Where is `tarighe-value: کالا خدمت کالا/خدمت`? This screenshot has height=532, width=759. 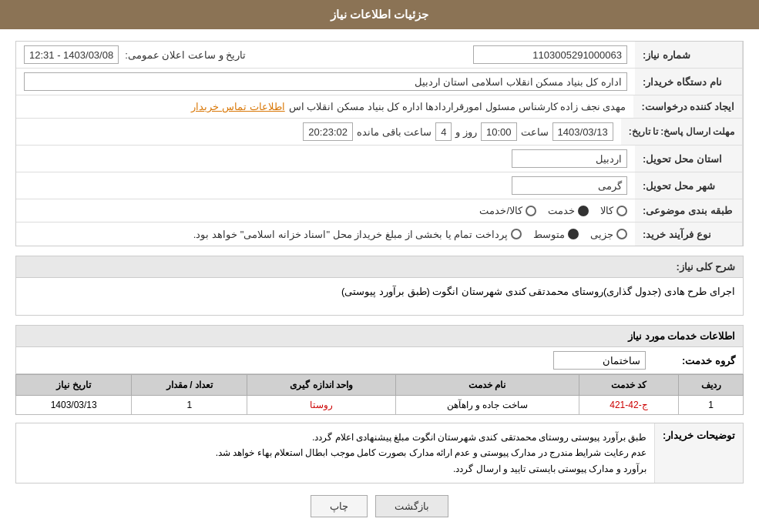 tarighe-value: کالا خدمت کالا/خدمت is located at coordinates (325, 211).